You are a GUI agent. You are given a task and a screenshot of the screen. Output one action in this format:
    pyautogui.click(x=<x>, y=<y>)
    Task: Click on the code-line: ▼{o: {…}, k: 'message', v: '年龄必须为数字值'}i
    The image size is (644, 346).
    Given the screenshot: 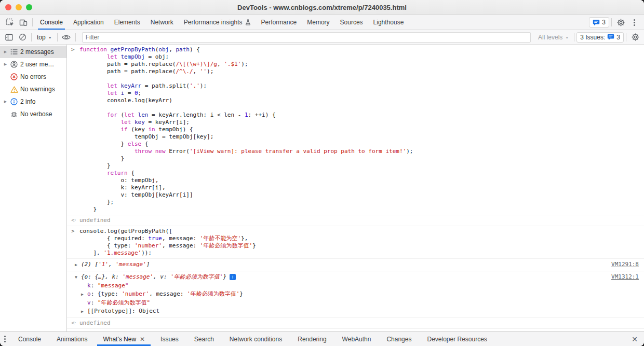 What is the action you would take?
    pyautogui.click(x=355, y=277)
    